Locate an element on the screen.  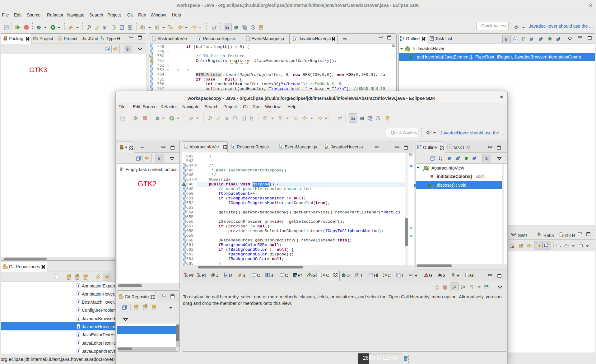
svg-text: u is located at coordinates (85, 39).